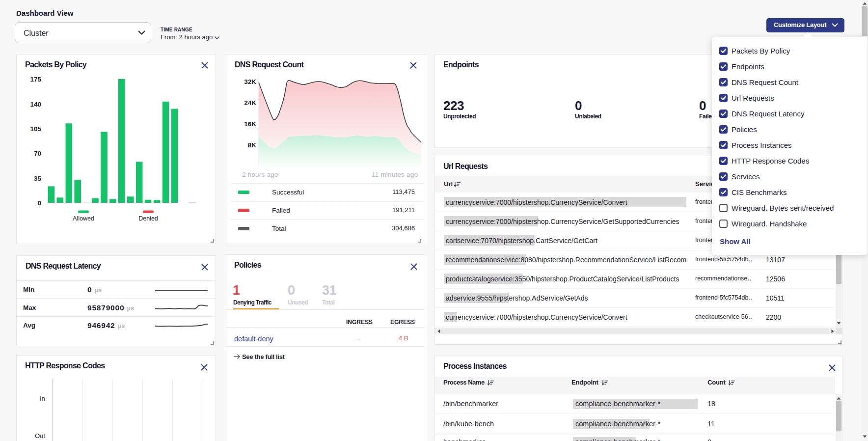 The width and height of the screenshot is (868, 441). Describe the element at coordinates (35, 104) in the screenshot. I see `svg-text: 140` at that location.